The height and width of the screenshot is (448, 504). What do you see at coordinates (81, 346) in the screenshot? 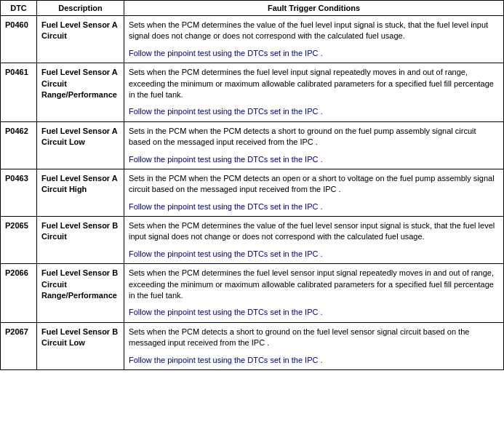
I see `dtc-description: Fuel Level Sensor B Circuit Low` at bounding box center [81, 346].